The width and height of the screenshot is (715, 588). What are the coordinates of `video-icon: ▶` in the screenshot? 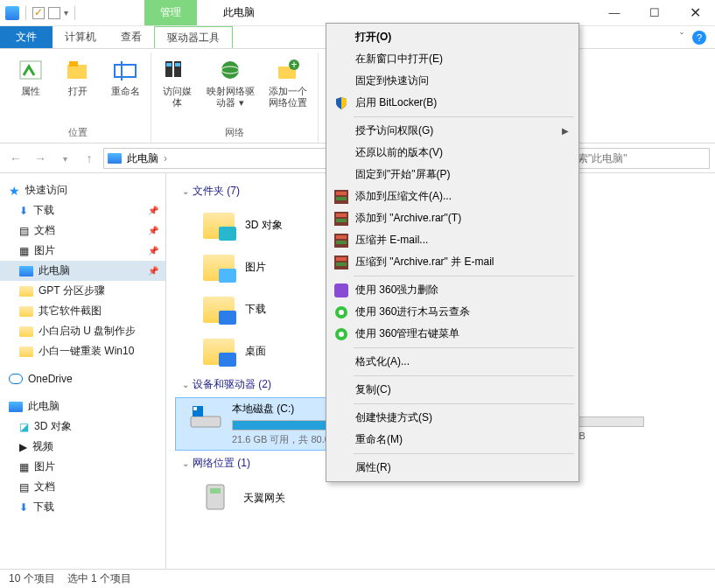 It's located at (23, 447).